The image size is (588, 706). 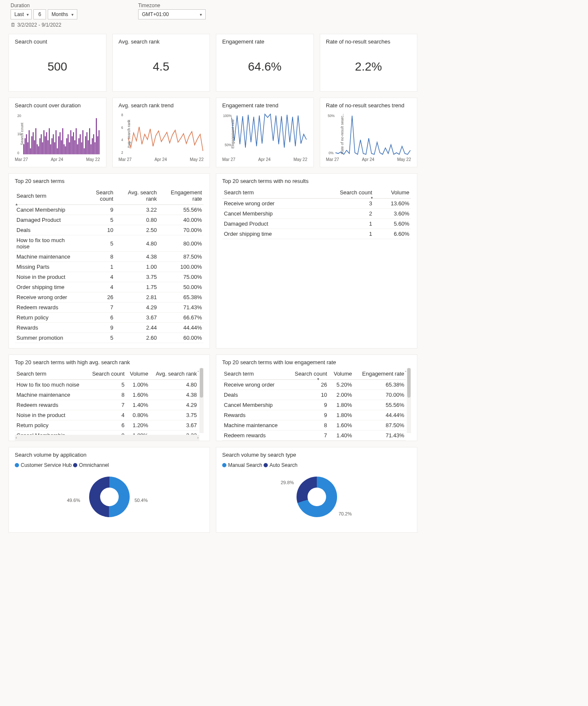 What do you see at coordinates (314, 385) in the screenshot?
I see `table-row: Receive wrong order265.20%65.38%` at bounding box center [314, 385].